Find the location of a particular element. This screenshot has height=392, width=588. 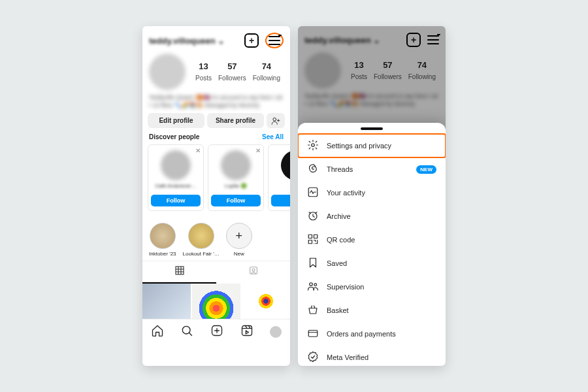

gear-icon is located at coordinates (313, 146).